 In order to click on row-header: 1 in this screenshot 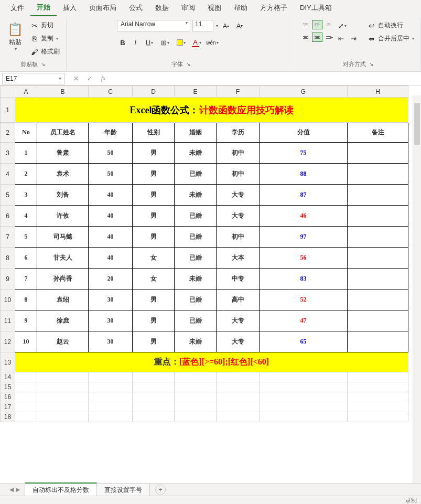, I will do `click(8, 110)`.